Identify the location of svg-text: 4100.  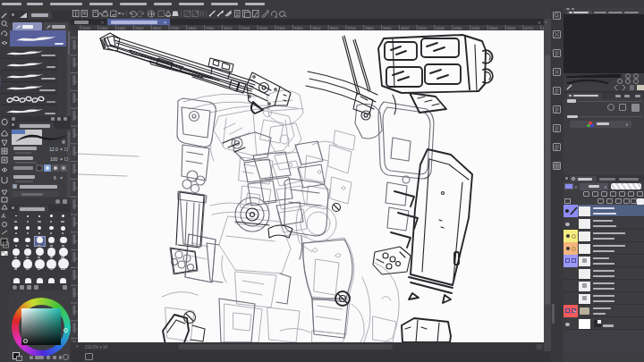
(423, 27).